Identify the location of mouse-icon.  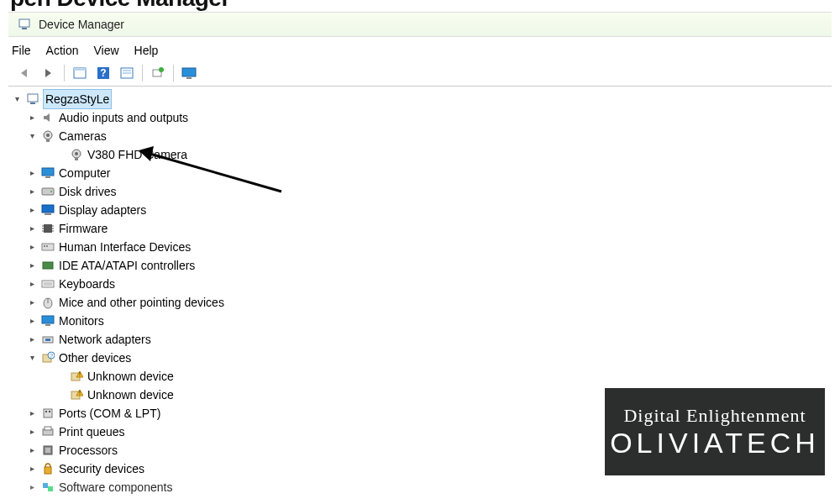
(48, 302).